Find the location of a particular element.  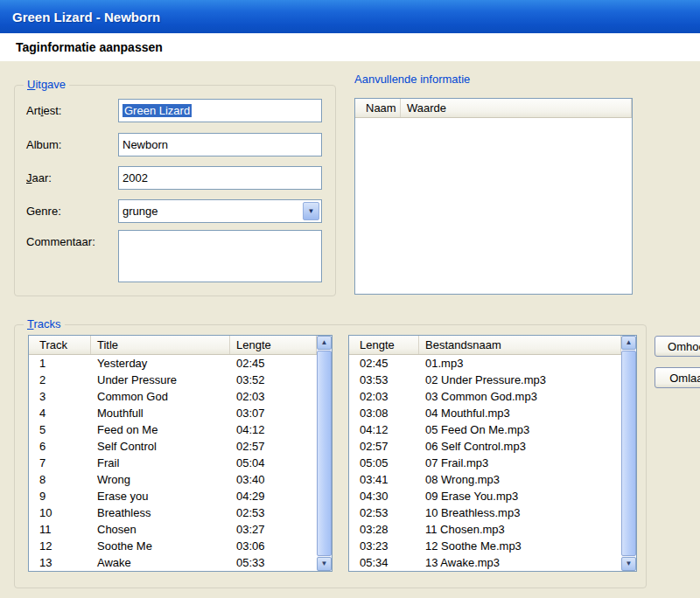

table-cell: Mouthfull is located at coordinates (161, 413).